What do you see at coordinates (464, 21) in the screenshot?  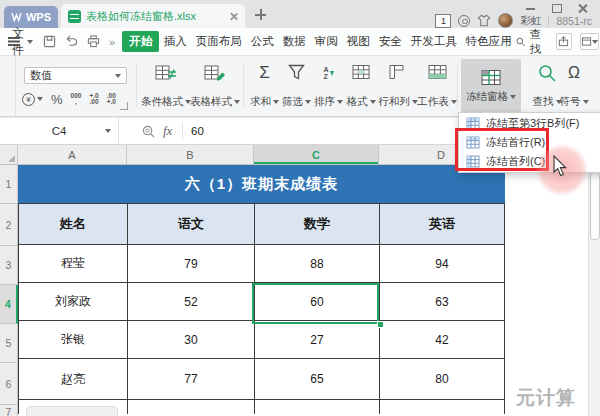 I see `record-icon` at bounding box center [464, 21].